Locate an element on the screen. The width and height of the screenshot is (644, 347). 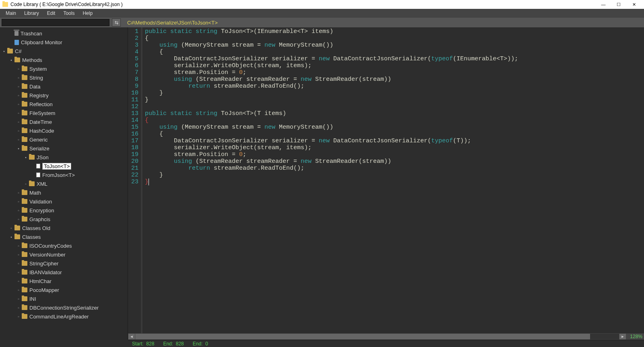
tree-folder: ▫Encryption is located at coordinates (64, 210).